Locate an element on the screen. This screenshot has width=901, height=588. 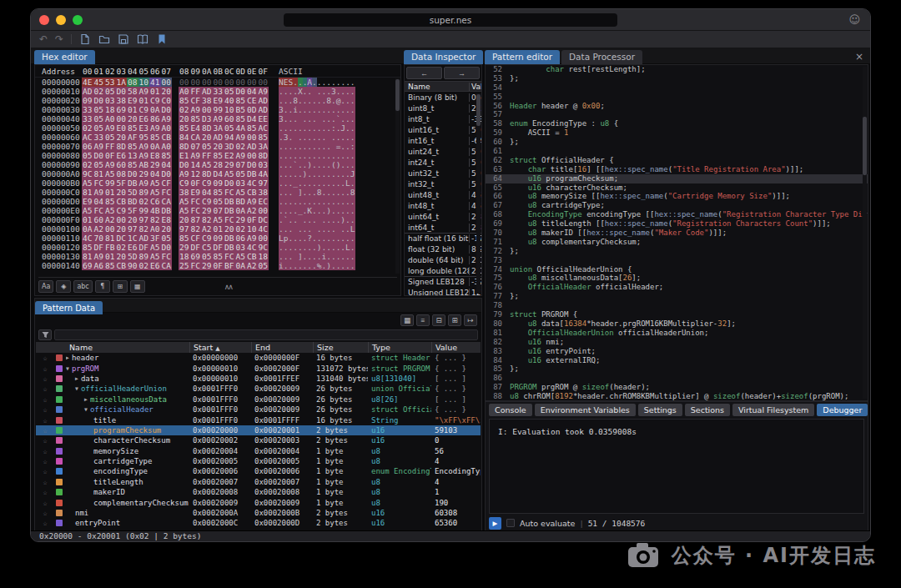
hex-byte-cell: 28 is located at coordinates (219, 165).